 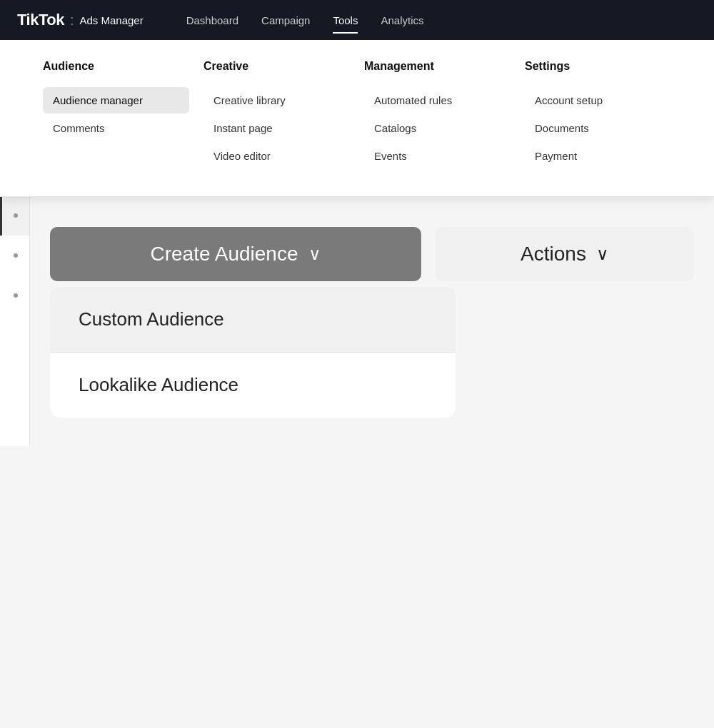 I want to click on dropdown-item-catalogs: Catalogs, so click(x=437, y=128).